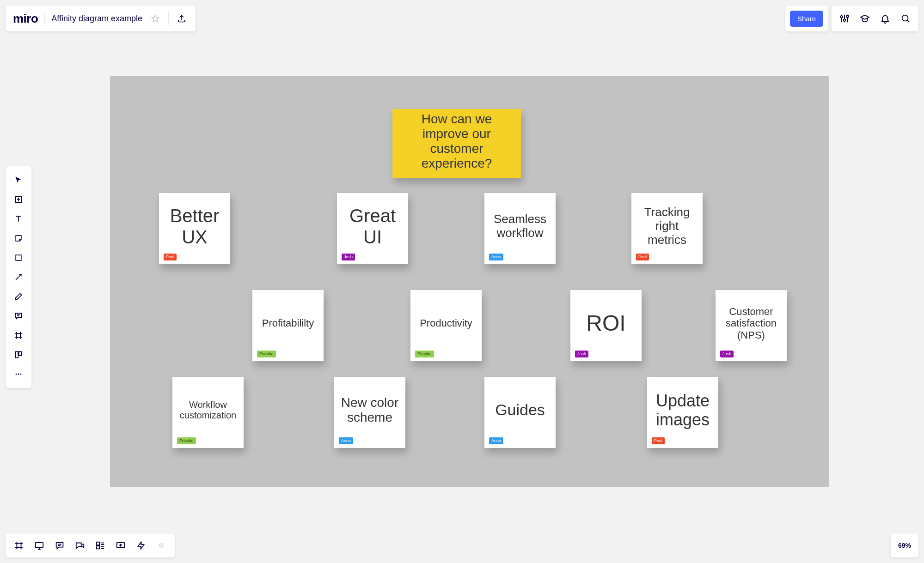 Image resolution: width=924 pixels, height=563 pixels. What do you see at coordinates (520, 229) in the screenshot?
I see `sticky-note: Seamless workflowAnna` at bounding box center [520, 229].